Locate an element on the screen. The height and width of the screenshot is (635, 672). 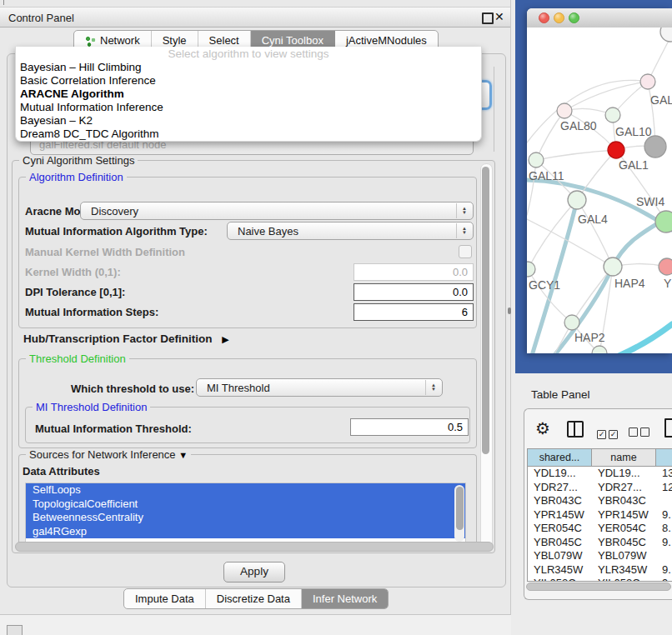
network-node-gal11 is located at coordinates (536, 160).